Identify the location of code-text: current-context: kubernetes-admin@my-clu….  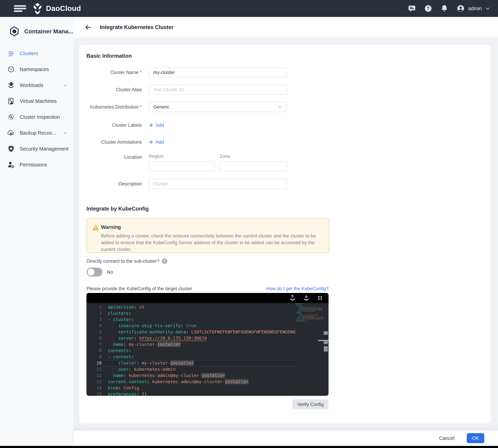
(178, 382).